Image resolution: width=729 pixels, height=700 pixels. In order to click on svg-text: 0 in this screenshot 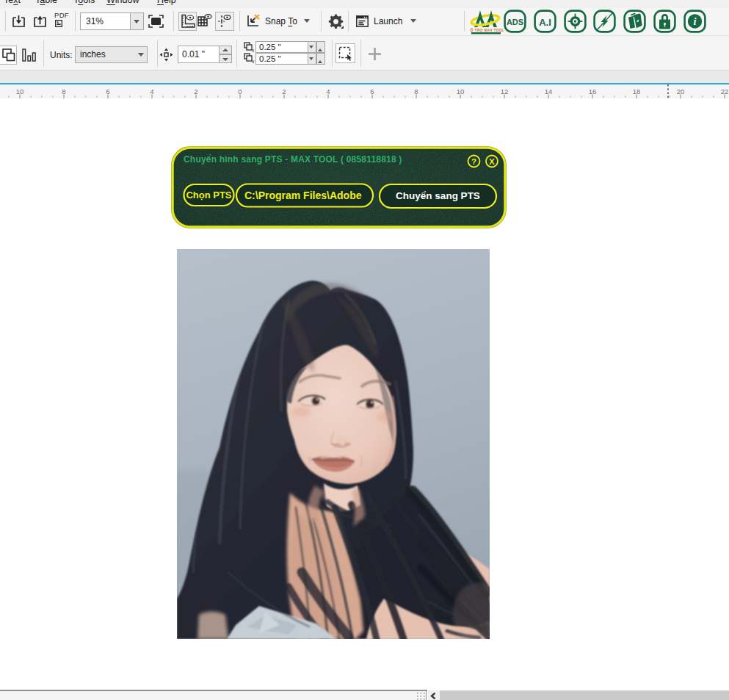, I will do `click(239, 91)`.